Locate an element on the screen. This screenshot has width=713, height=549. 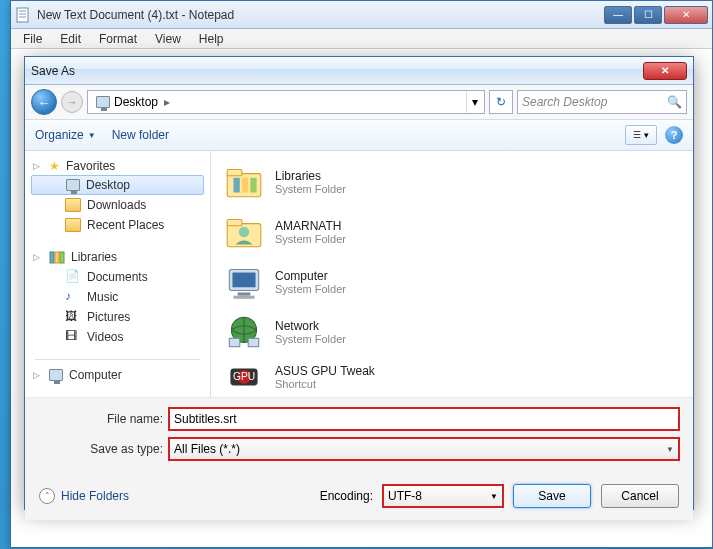
filename-label: File name: is located at coordinates (104, 419).